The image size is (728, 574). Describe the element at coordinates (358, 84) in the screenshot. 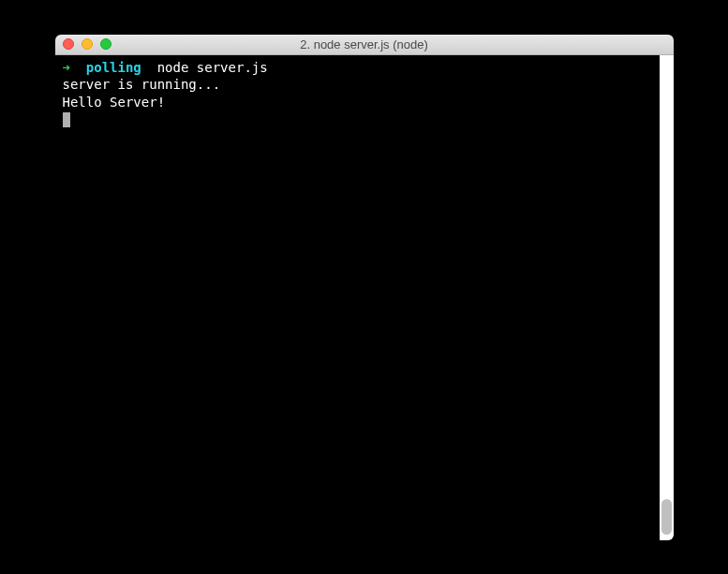

I see `output-line: server is running...` at that location.